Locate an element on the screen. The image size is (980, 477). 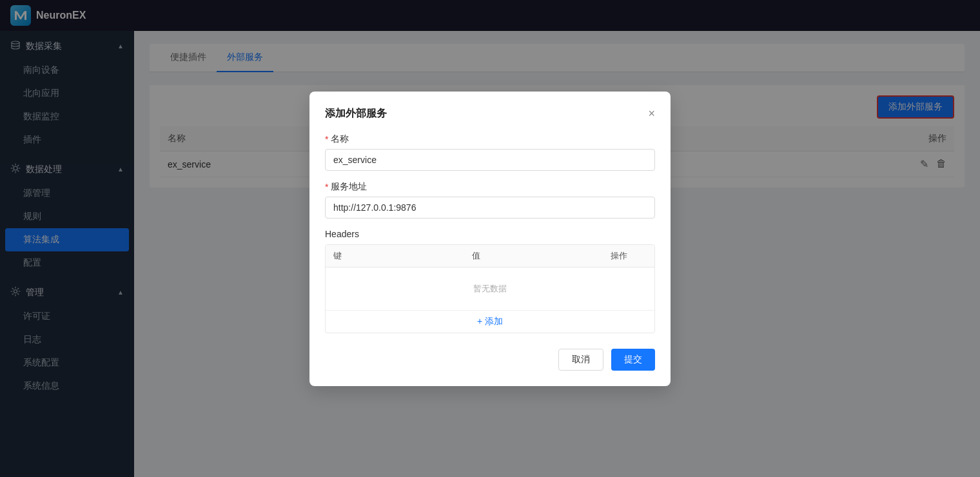
modal-footer: 取消 提交 is located at coordinates (490, 360).